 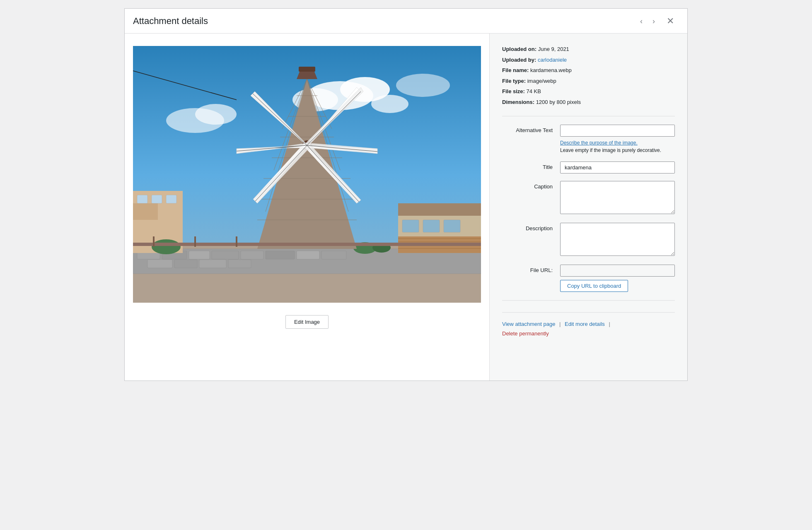 What do you see at coordinates (611, 150) in the screenshot?
I see `alt-text-help-text: Leave empty if the image is purely decor…` at bounding box center [611, 150].